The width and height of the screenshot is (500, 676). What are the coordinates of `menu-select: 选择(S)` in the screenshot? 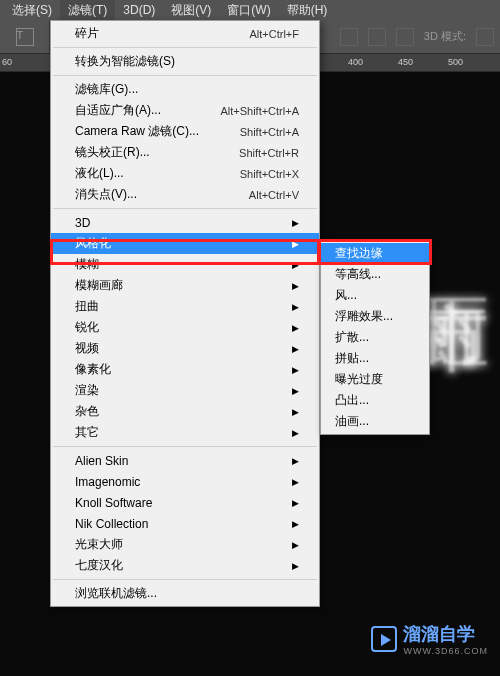 It's located at (32, 10).